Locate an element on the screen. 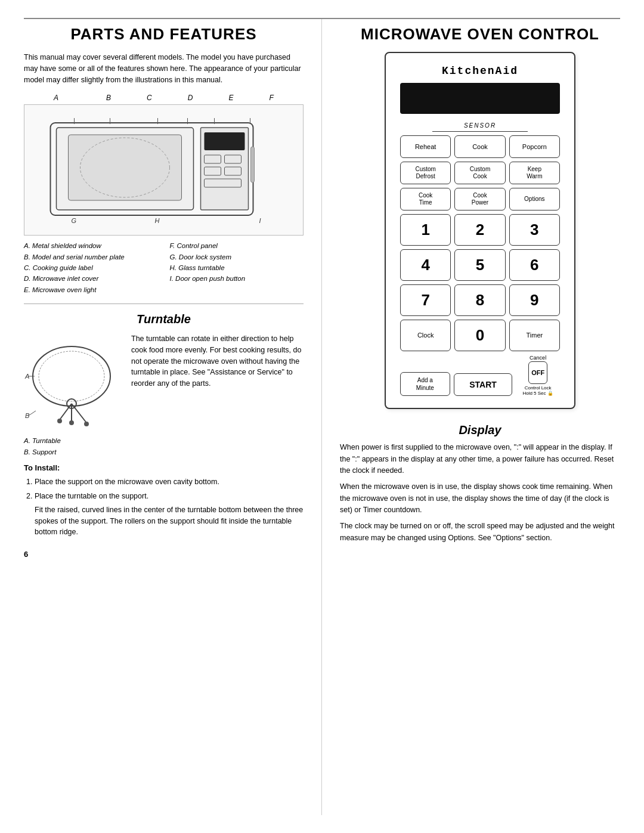  install-step-2: Place the turntable on the support. is located at coordinates (169, 496).